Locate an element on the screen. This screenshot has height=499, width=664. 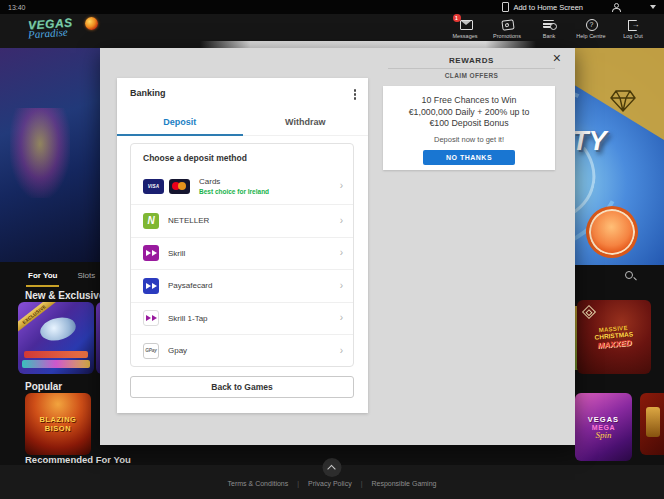
tab-withdraw: Withdraw is located at coordinates (306, 122).